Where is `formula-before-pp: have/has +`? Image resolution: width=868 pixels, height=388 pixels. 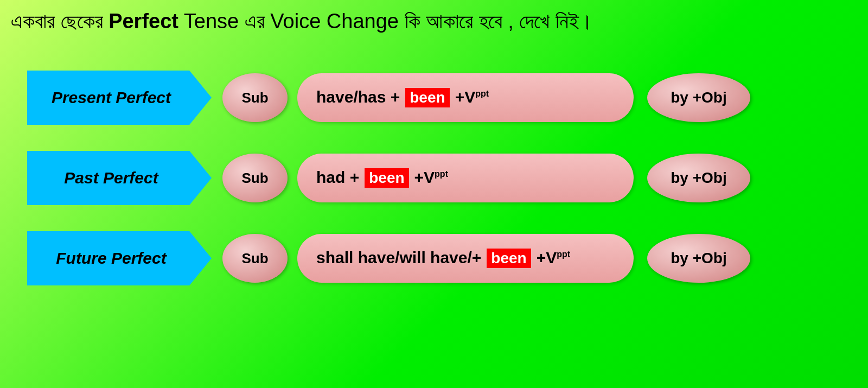
formula-before-pp: have/has + is located at coordinates (358, 97).